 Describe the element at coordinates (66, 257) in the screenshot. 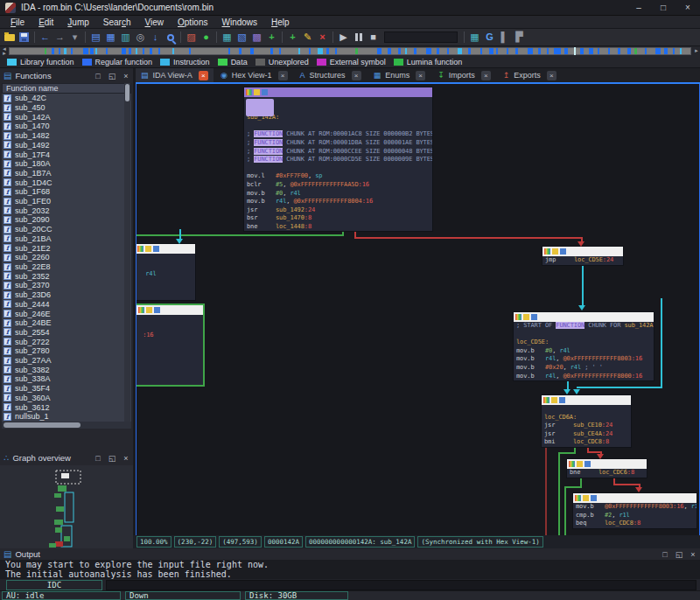

I see `function-list-item: fsub_2260` at that location.